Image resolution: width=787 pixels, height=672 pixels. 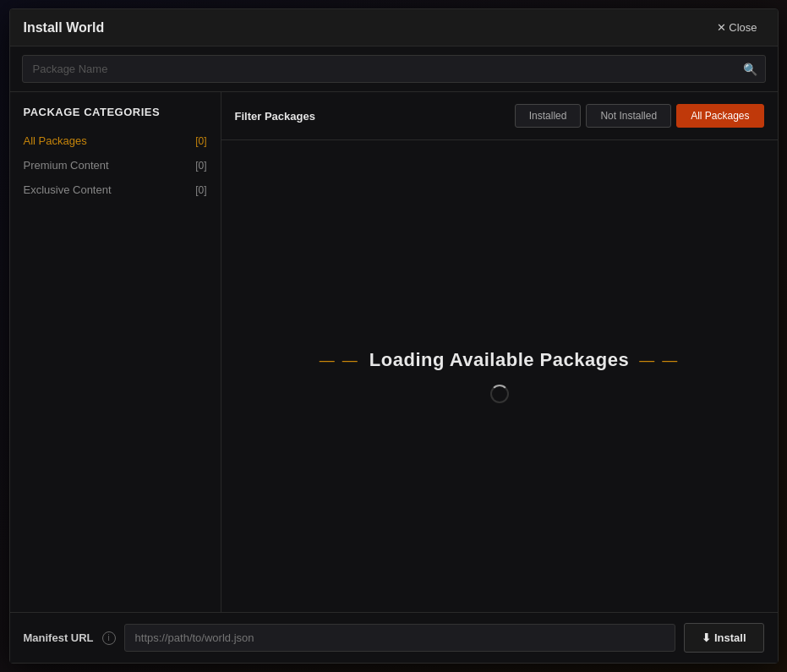 I want to click on filter-all-packages-button: All Packages, so click(x=720, y=116).